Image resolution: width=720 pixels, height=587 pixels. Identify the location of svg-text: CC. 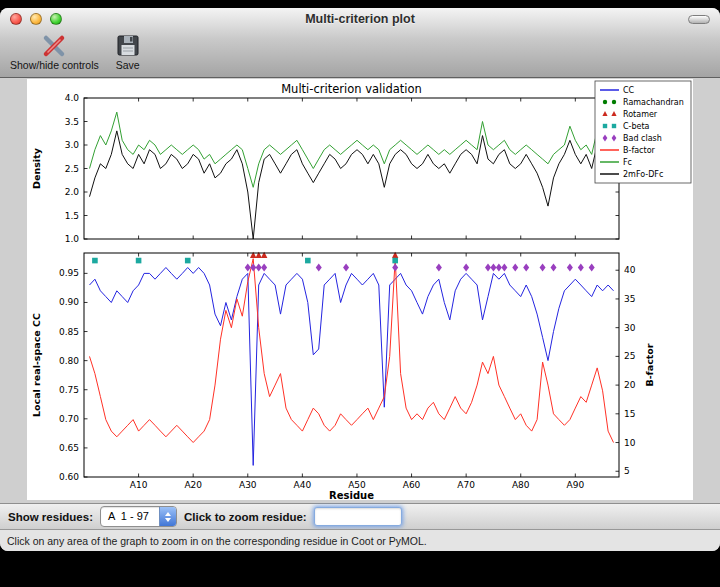
(629, 90).